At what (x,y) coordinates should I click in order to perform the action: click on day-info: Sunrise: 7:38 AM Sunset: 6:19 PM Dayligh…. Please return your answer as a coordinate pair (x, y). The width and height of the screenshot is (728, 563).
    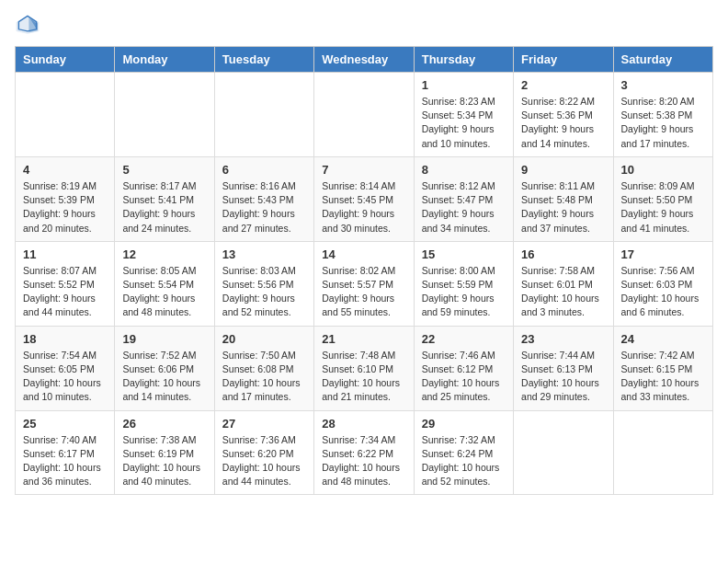
    Looking at the image, I should click on (164, 462).